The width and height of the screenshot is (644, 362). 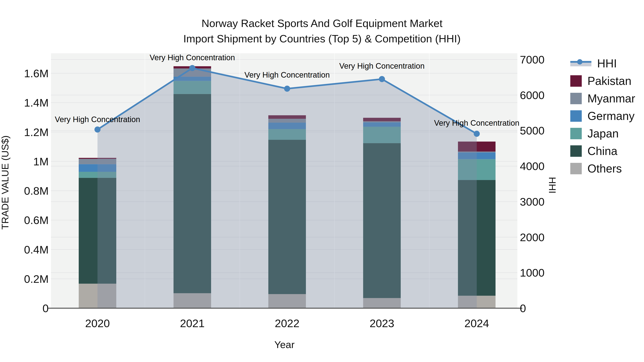 I want to click on y-left-tick: 1.6M, so click(x=36, y=73).